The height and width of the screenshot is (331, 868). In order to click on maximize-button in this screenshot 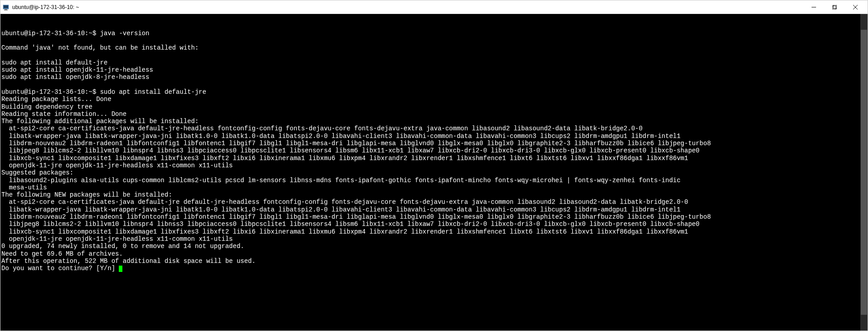, I will do `click(835, 7)`.